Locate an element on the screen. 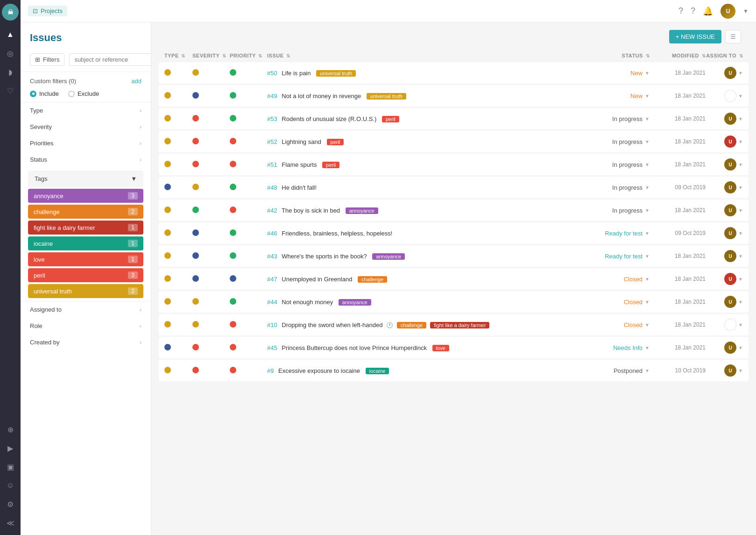 The width and height of the screenshot is (756, 535). sidebar-icon-bookmark: ♡ is located at coordinates (10, 91).